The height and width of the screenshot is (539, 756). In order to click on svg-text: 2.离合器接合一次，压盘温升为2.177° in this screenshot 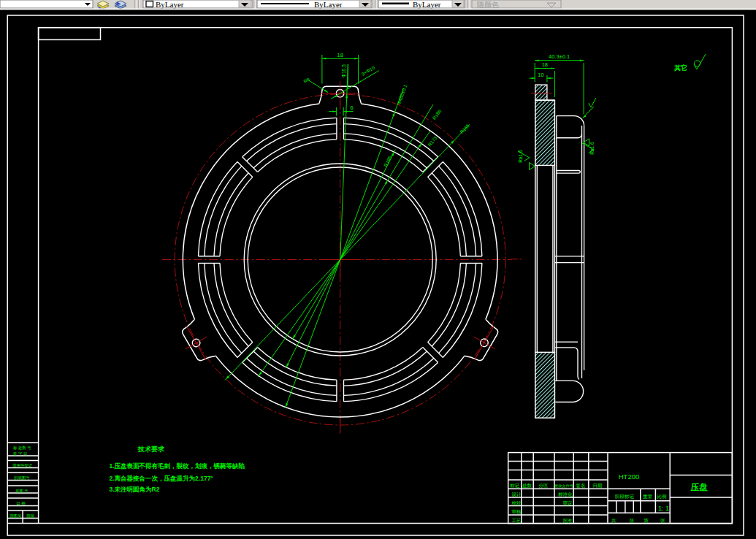, I will do `click(162, 478)`.